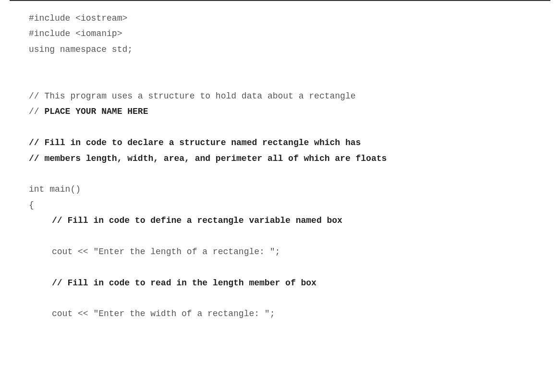 Image resolution: width=560 pixels, height=392 pixels. I want to click on code-line-int-main: int main(), so click(280, 189).